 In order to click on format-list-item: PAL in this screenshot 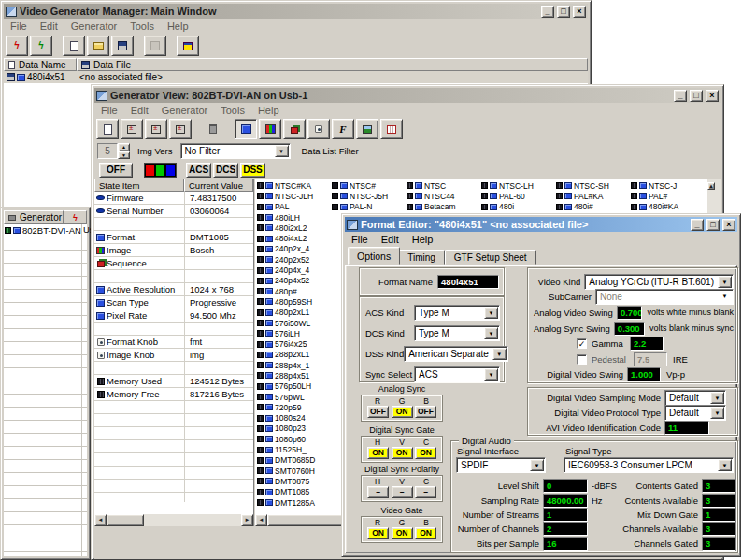, I will do `click(294, 208)`.